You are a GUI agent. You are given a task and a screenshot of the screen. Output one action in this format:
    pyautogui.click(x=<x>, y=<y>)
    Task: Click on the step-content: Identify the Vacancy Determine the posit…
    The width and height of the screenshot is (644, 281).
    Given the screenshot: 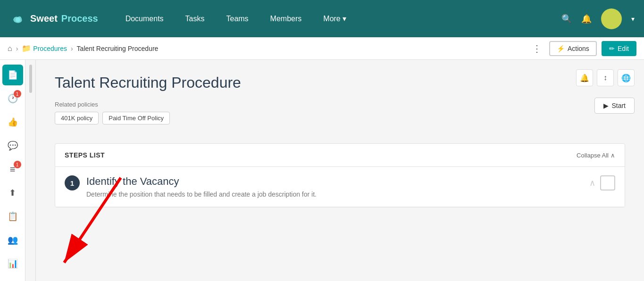 What is the action you would take?
    pyautogui.click(x=335, y=187)
    